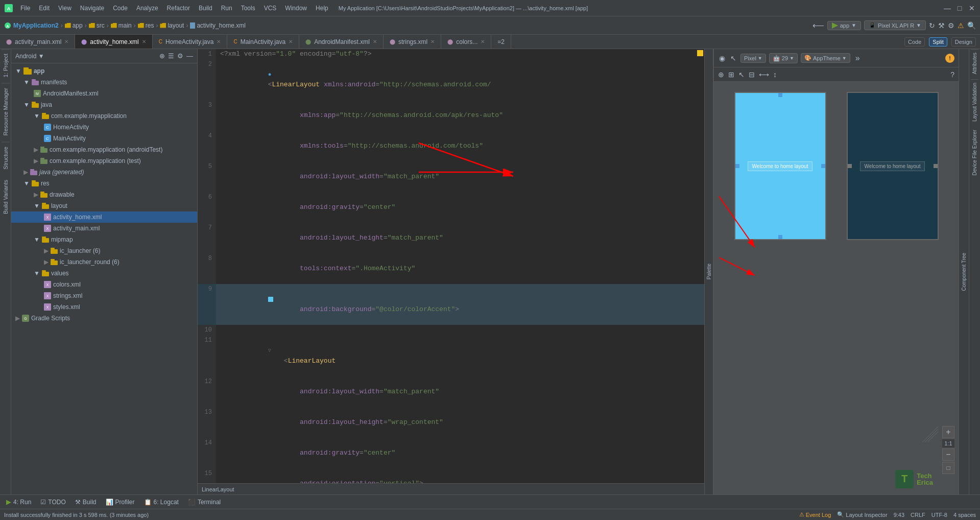 This screenshot has height=520, width=980. I want to click on android-dropdown: Android ▼, so click(30, 56).